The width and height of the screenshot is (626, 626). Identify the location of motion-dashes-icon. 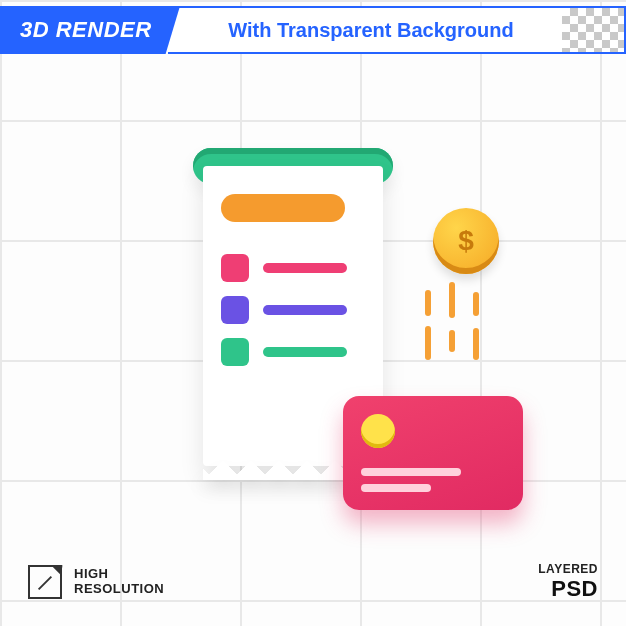
(454, 327).